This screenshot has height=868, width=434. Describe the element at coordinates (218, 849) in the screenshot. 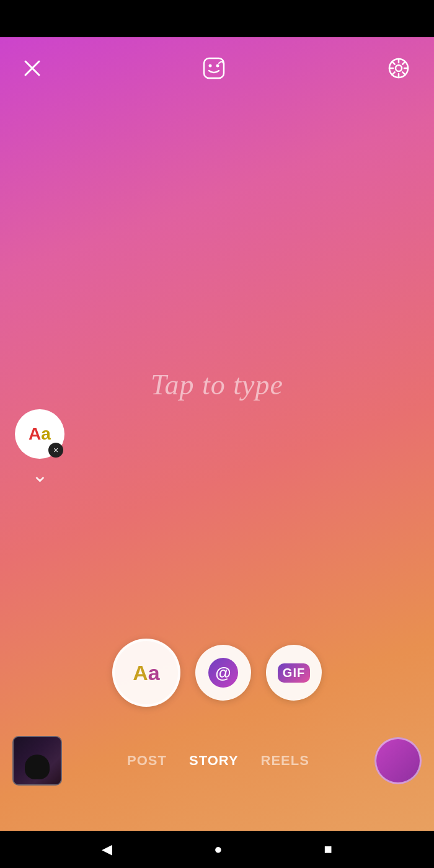

I see `home-button: ●` at that location.